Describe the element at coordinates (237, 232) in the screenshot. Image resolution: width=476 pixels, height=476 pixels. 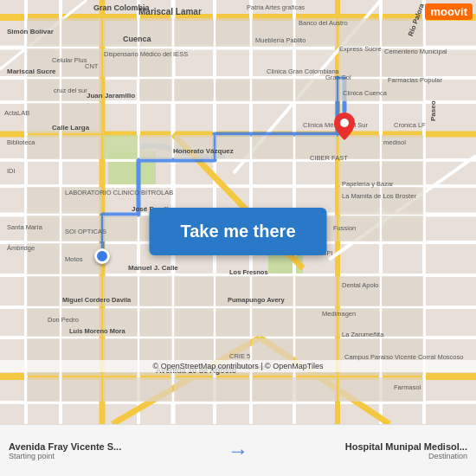
I see `take-me-there-button: Take me there` at that location.